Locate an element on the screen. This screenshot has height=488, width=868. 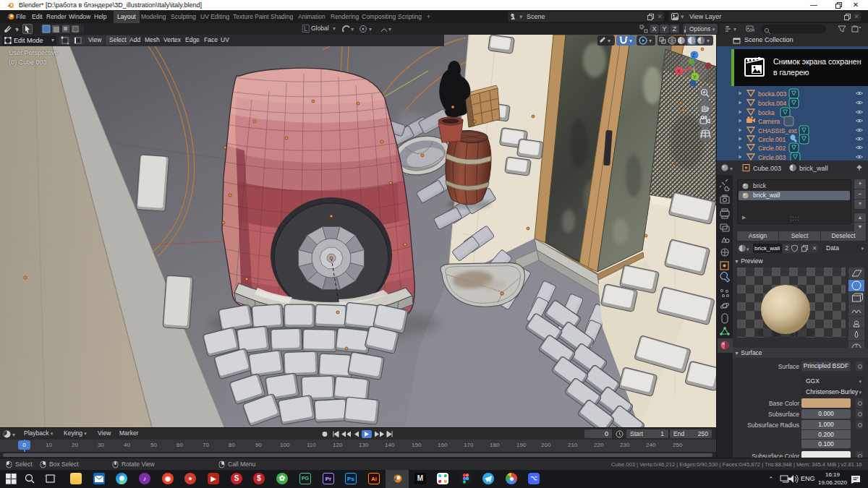
svg-text: bocka.004 is located at coordinates (773, 103).